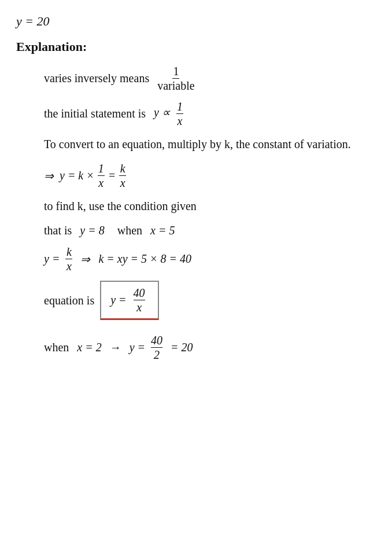 Image resolution: width=392 pixels, height=555 pixels. Describe the element at coordinates (210, 113) in the screenshot. I see `initial-statement-line: the initial statement is y ∝ 1 x` at that location.